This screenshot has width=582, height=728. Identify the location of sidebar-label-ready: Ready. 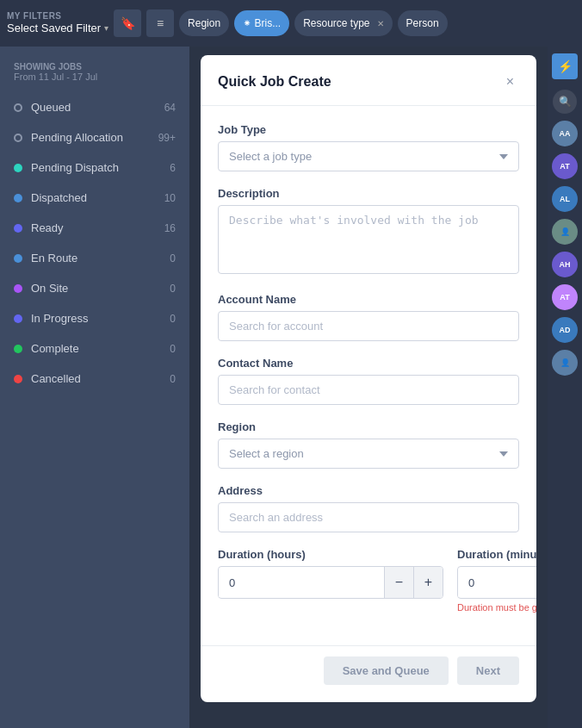
(98, 227).